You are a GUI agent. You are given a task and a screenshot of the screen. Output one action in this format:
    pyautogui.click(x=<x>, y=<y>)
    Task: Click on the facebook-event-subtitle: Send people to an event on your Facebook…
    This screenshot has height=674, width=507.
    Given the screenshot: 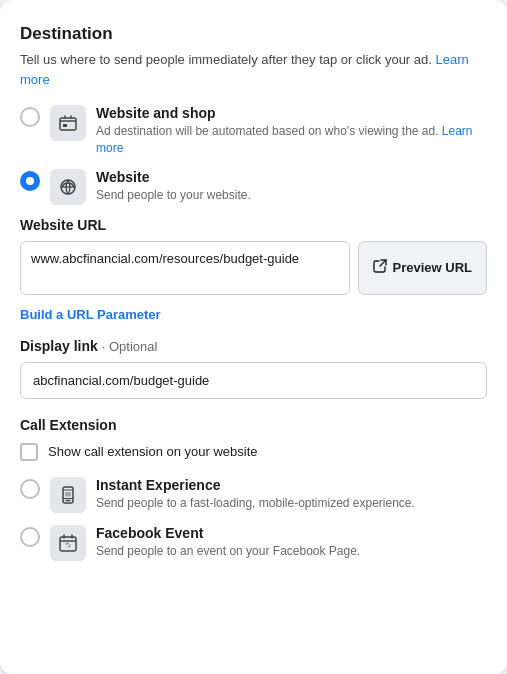 What is the action you would take?
    pyautogui.click(x=292, y=552)
    